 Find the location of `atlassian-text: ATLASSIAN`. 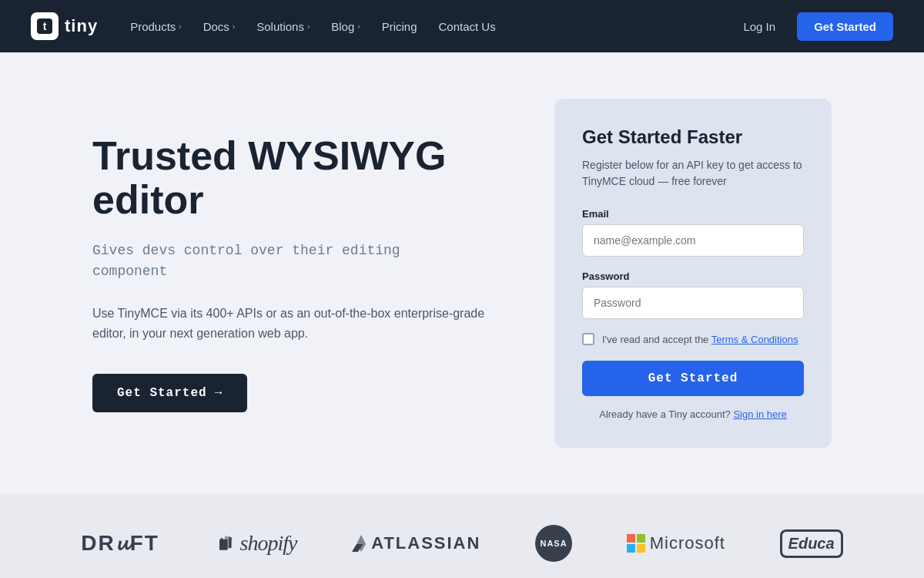

atlassian-text: ATLASSIAN is located at coordinates (426, 543).